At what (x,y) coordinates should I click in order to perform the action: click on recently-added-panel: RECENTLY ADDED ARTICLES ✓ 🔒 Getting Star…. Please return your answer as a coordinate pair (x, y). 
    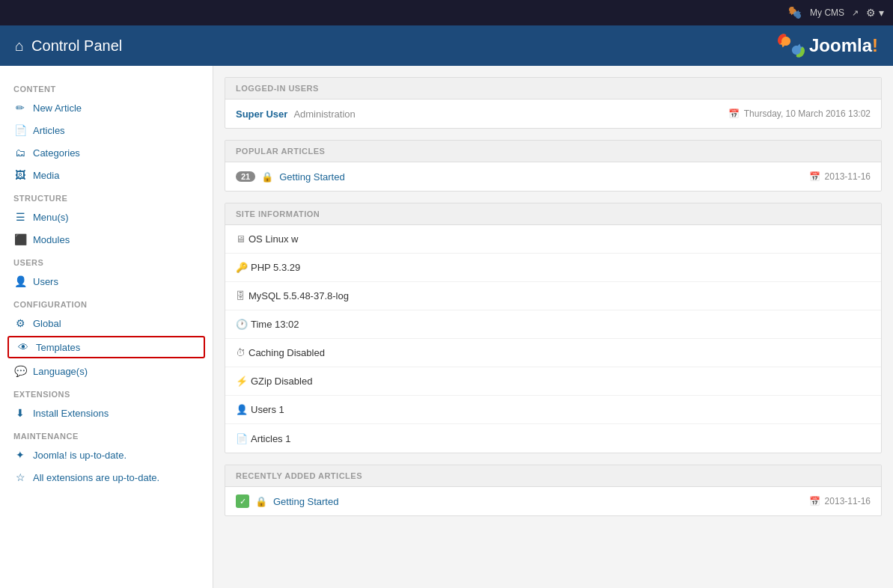
    Looking at the image, I should click on (553, 491).